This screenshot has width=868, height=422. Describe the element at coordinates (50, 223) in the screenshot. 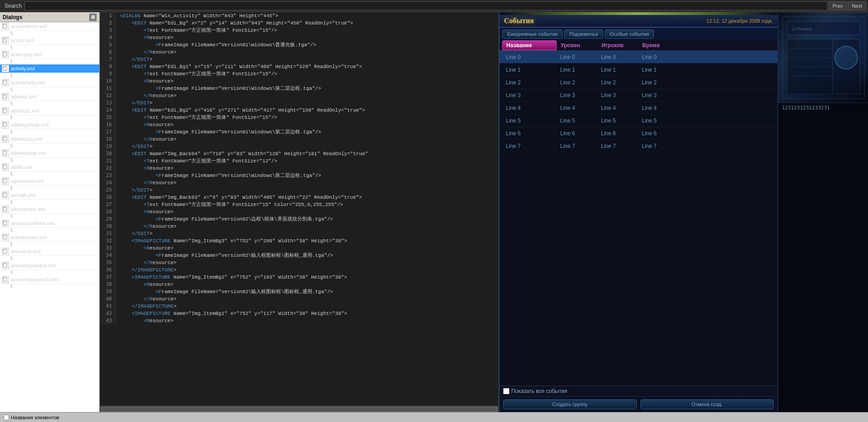

I see `file-item: arenacounttime.xml` at that location.